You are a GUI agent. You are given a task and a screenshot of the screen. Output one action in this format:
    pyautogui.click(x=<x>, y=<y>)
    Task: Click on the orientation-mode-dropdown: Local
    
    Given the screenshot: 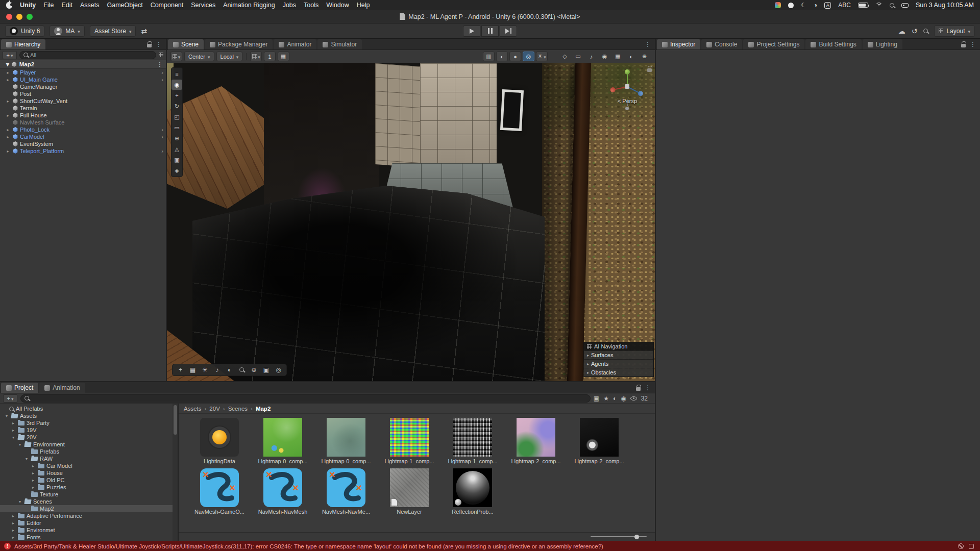 What is the action you would take?
    pyautogui.click(x=230, y=56)
    